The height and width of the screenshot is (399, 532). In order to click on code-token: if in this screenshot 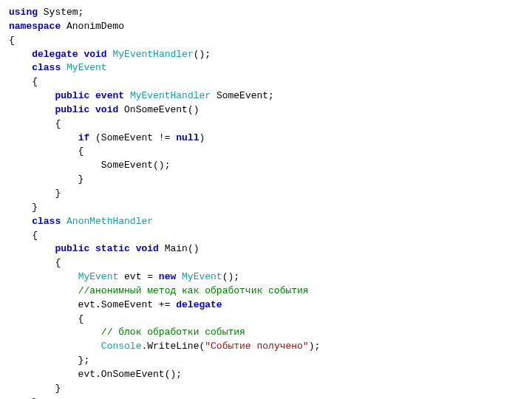, I will do `click(84, 137)`.